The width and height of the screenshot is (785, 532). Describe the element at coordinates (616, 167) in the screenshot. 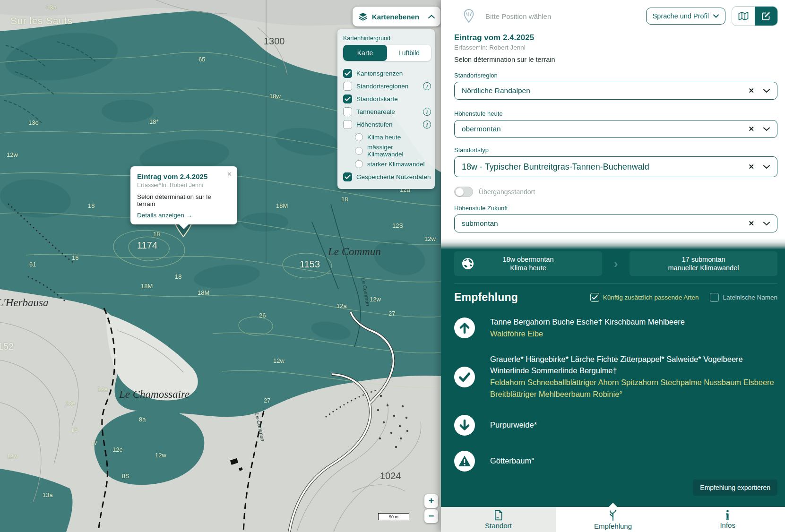

I see `site-type-select: 18w - Typischer Buntreitgras-Tannen-Buch…` at that location.